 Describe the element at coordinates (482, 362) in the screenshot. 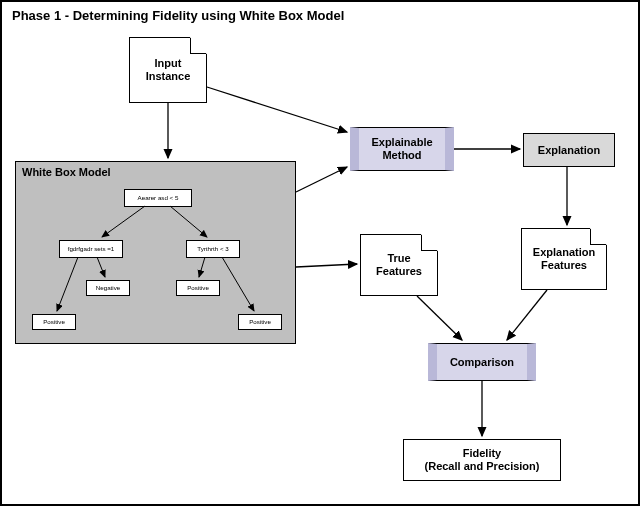

I see `node-comparison: Comparison` at that location.